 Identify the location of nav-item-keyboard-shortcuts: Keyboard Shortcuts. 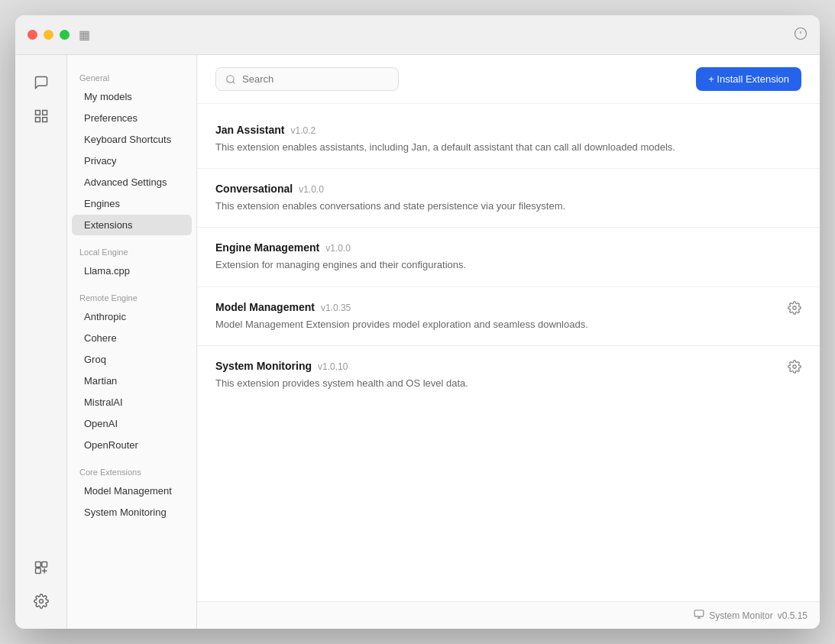
(131, 139).